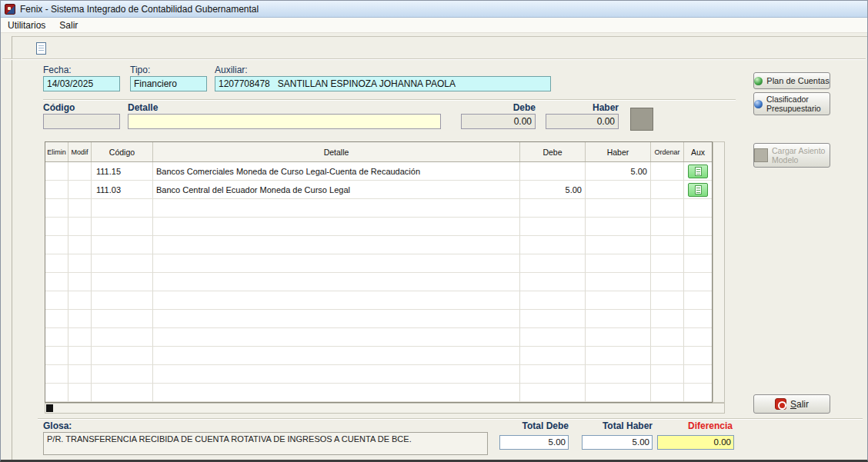  I want to click on table-row: 111.03Banco Central del Ecuador Moneda d…, so click(379, 190).